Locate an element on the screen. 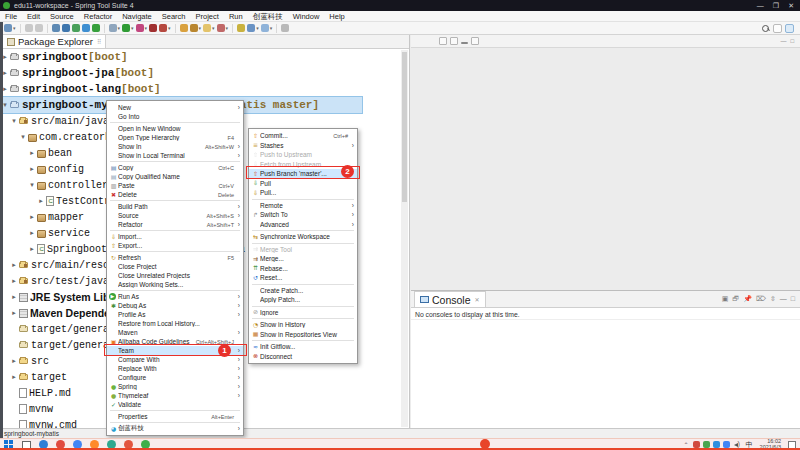  menu-item-refresh: ↻RefreshF5 is located at coordinates (175, 258).